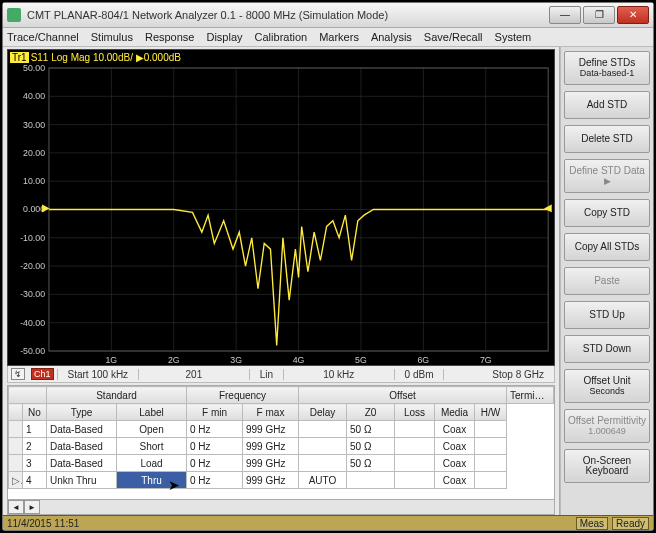  What do you see at coordinates (514, 37) in the screenshot?
I see `menu-system: System` at bounding box center [514, 37].